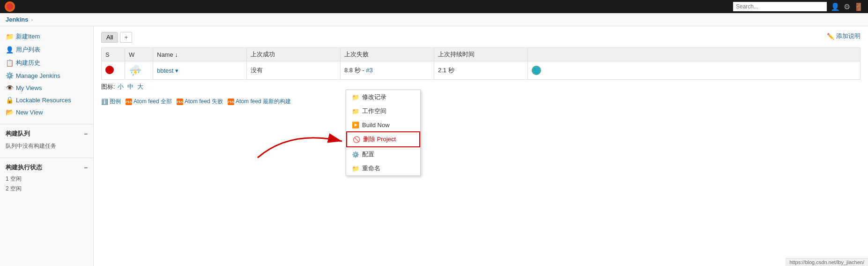  What do you see at coordinates (481, 64) in the screenshot?
I see `builds-table: S W Name ↓ 上次成功 上次失败 上次持续时间` at bounding box center [481, 64].